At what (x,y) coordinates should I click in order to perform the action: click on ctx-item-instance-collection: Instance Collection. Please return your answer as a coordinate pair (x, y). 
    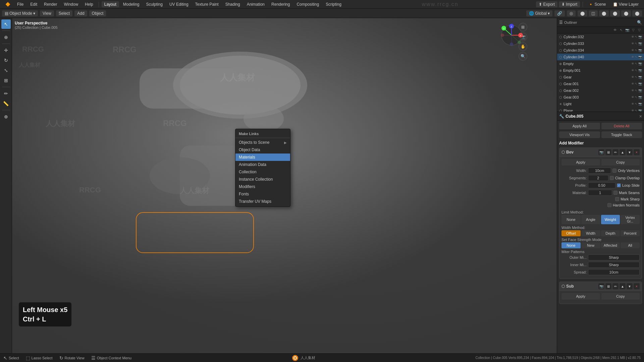
    Looking at the image, I should click on (263, 179).